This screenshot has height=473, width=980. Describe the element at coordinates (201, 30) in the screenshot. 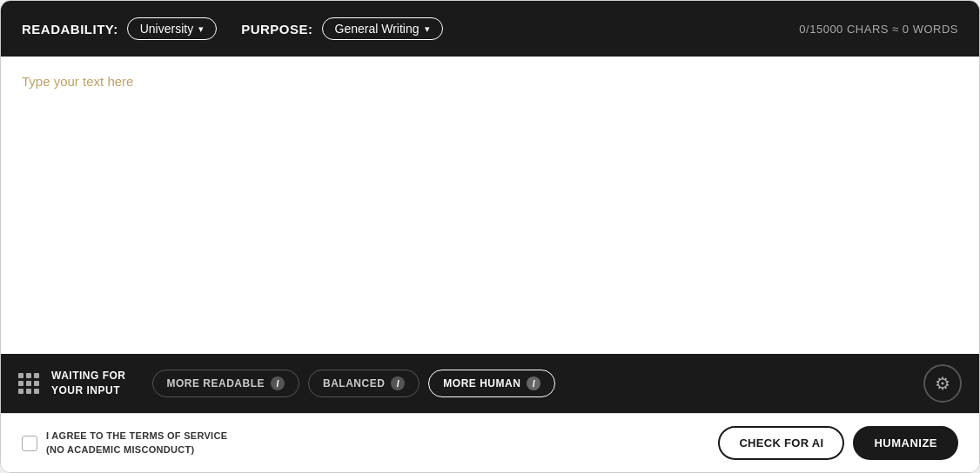

I see `readability-chevron-icon: ▾` at that location.